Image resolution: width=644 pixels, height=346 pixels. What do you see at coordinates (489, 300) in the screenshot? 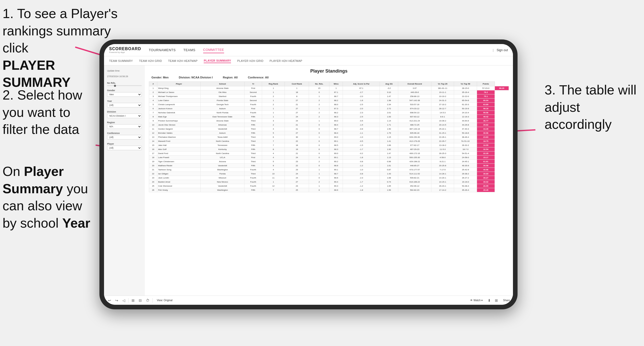
I see `download-btn: ⬇` at bounding box center [489, 300].